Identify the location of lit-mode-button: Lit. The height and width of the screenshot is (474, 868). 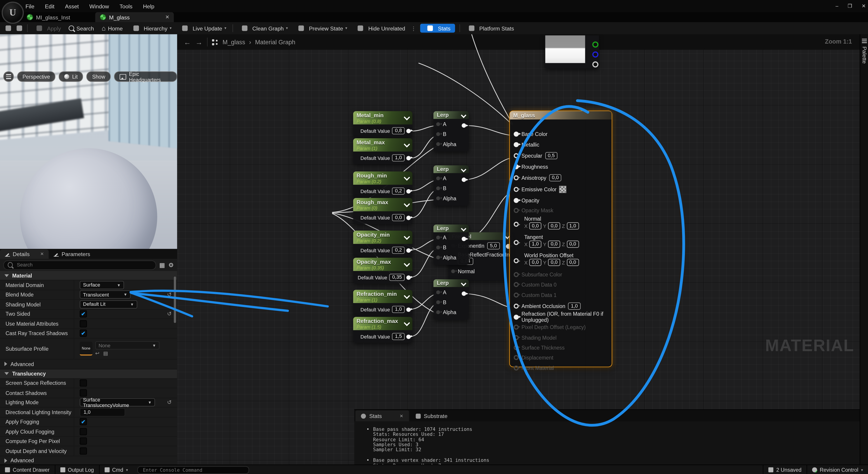
(71, 77).